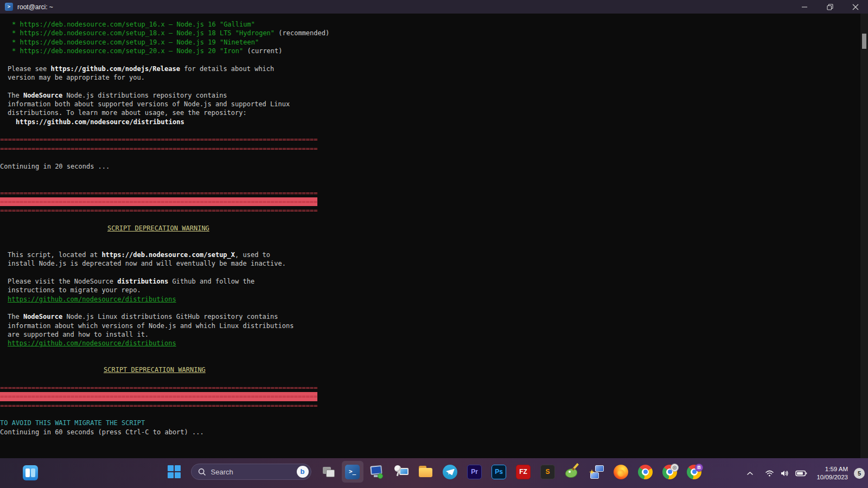 The height and width of the screenshot is (488, 868). I want to click on premiere-icon: Pr, so click(474, 472).